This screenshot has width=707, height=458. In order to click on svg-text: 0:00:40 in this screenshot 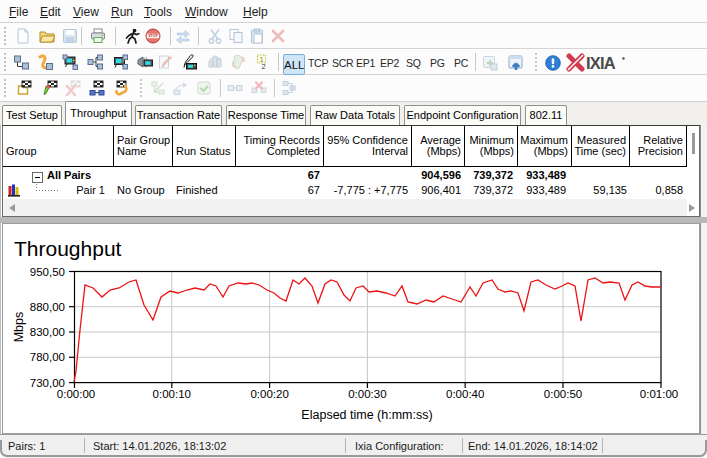, I will do `click(465, 394)`.